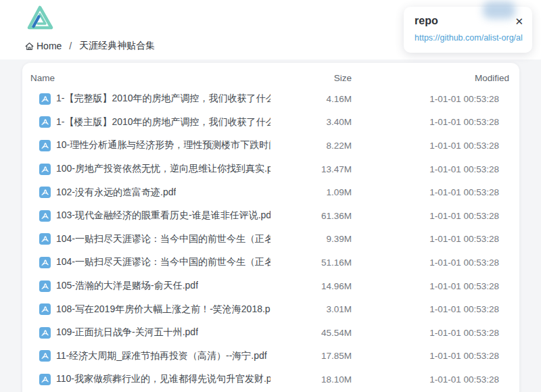 This screenshot has width=541, height=392. Describe the element at coordinates (311, 287) in the screenshot. I see `file-size: 14.96M` at that location.